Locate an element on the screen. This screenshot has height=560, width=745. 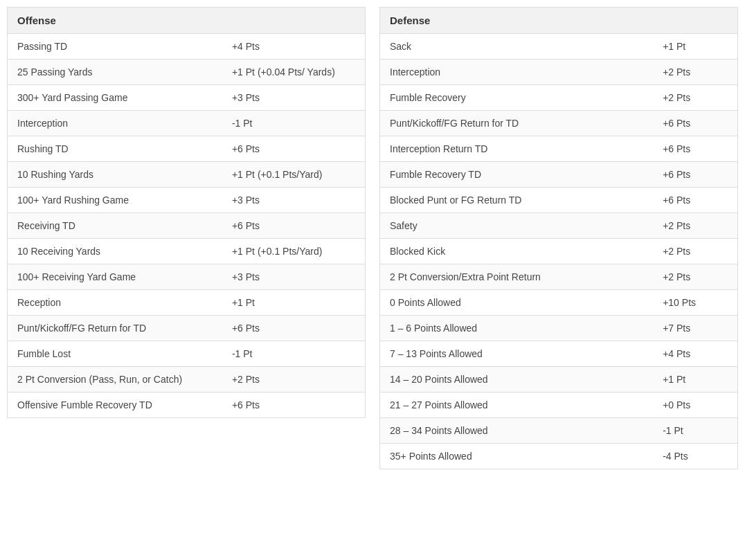
table-row: Receiving TD+6 Pts is located at coordinates (187, 226).